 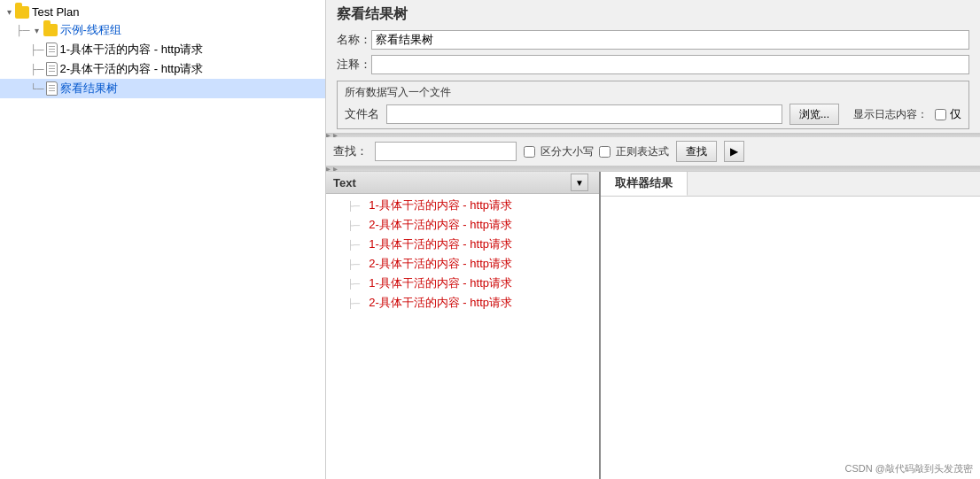 What do you see at coordinates (696, 151) in the screenshot?
I see `find-button: 查找` at bounding box center [696, 151].